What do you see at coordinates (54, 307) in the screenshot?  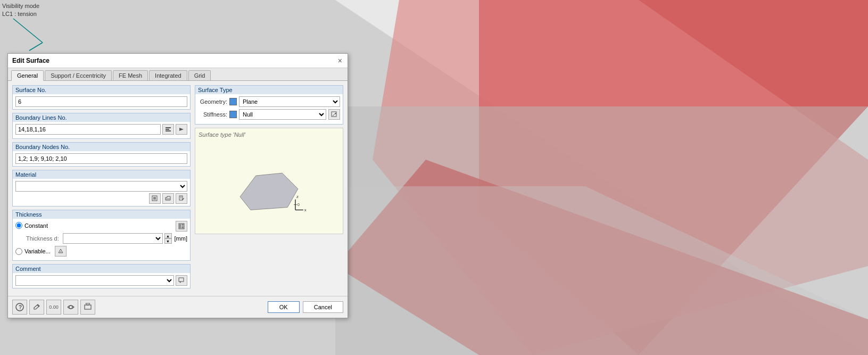 I see `values-button: 0.00` at bounding box center [54, 307].